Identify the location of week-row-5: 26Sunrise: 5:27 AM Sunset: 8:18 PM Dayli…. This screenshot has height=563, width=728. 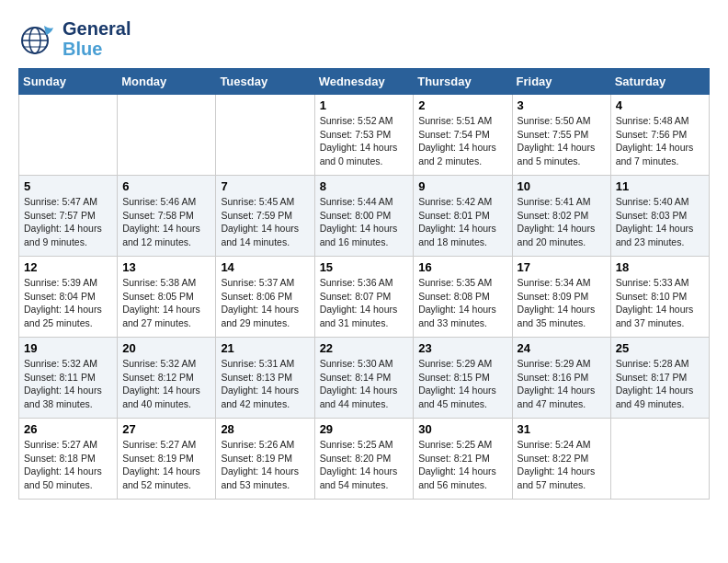
(364, 459).